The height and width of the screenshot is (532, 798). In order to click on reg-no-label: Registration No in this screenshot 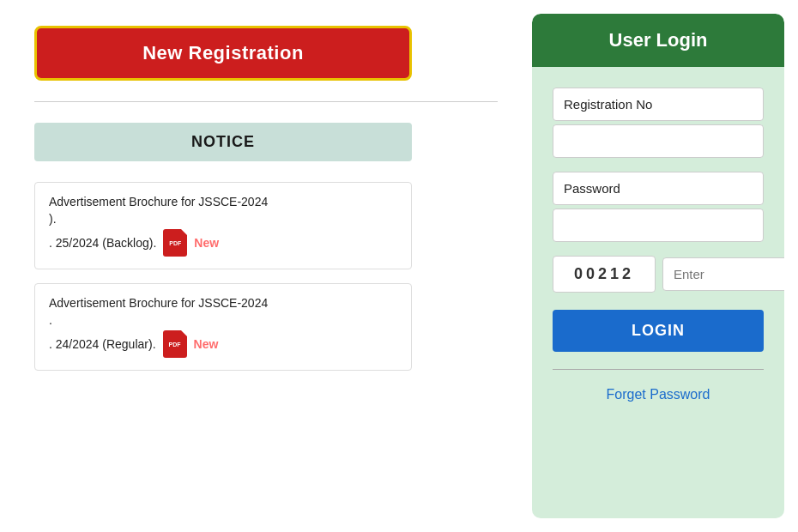, I will do `click(658, 105)`.